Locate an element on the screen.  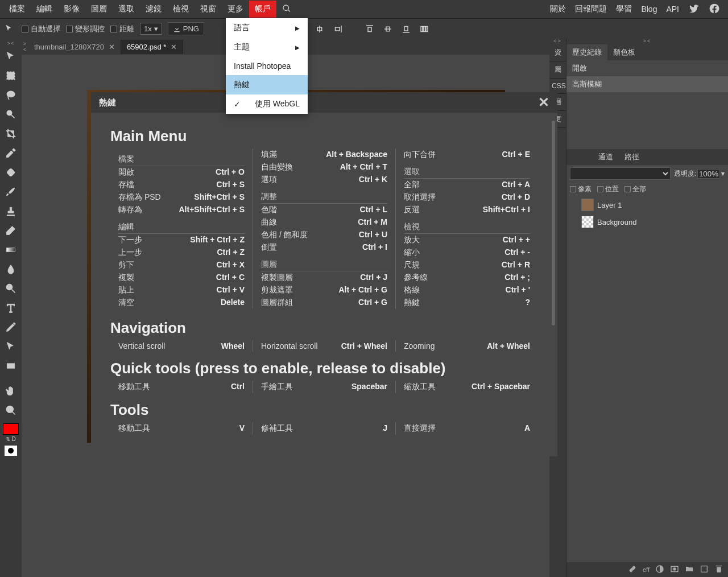
document-tab: thumbnail_1280X720✕ is located at coordinates (75, 47).